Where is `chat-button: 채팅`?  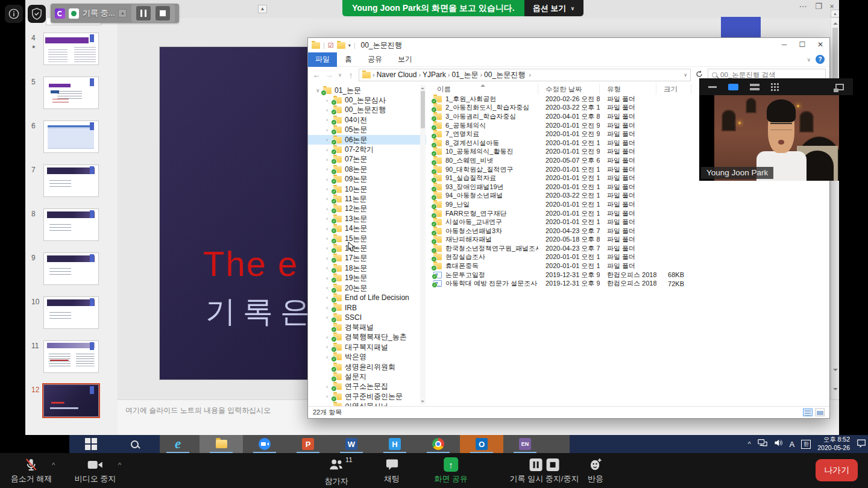 chat-button: 채팅 is located at coordinates (392, 471).